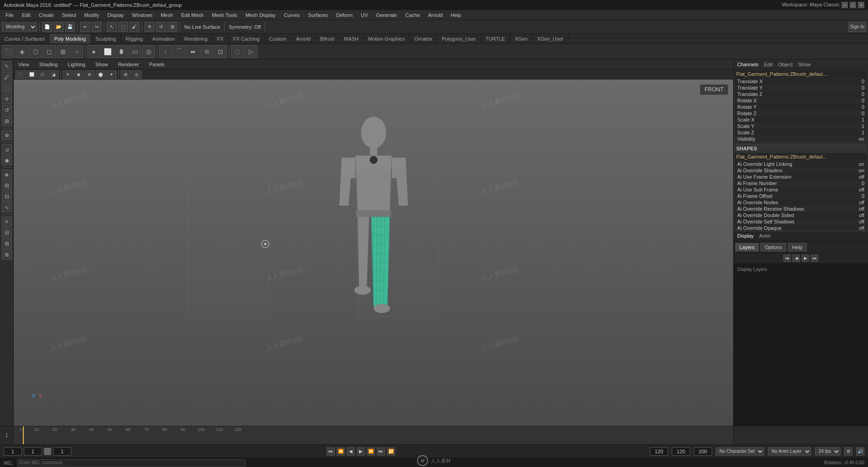  I want to click on panel-nav-first: ⏮, so click(787, 258).